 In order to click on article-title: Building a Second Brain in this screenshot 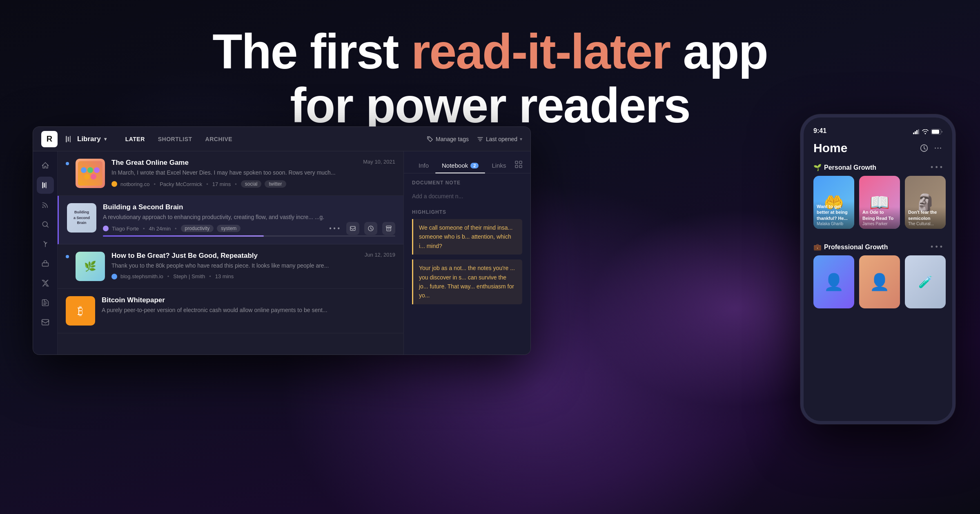, I will do `click(143, 207)`.